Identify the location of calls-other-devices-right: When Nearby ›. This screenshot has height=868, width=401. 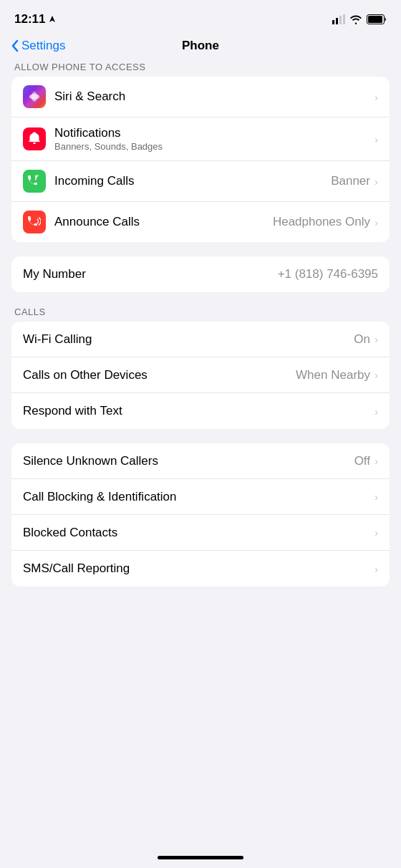
(337, 375).